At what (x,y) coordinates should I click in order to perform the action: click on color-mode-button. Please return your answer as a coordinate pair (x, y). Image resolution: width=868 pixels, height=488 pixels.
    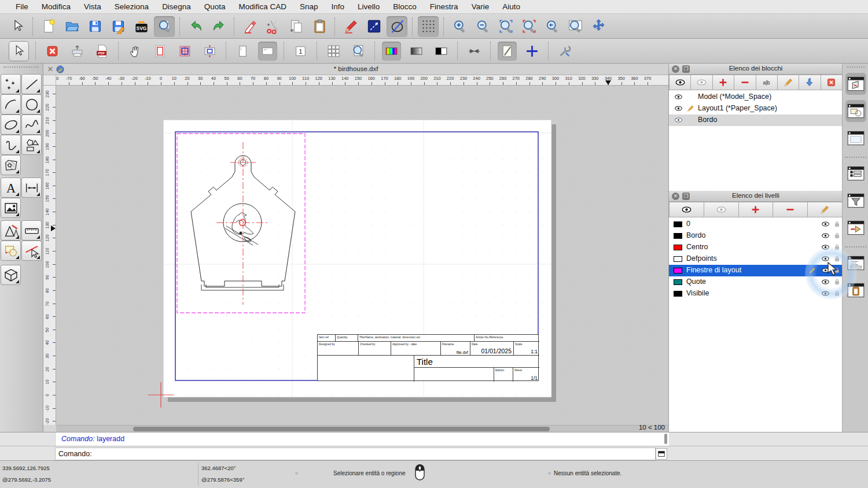
    Looking at the image, I should click on (391, 51).